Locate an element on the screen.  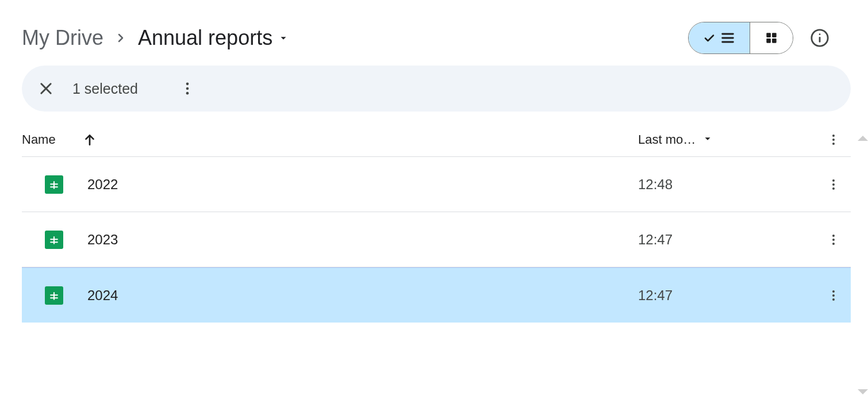
chevron-right-icon is located at coordinates (121, 38).